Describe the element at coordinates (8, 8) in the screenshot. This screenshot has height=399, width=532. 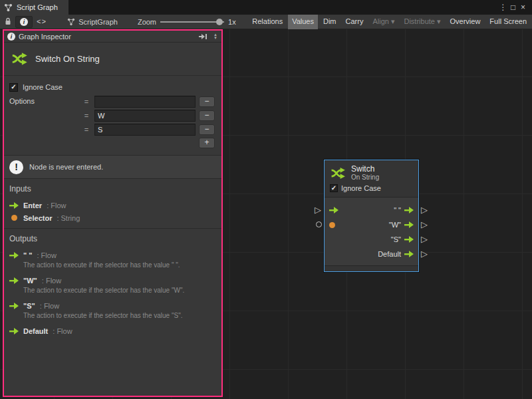
I see `script-graph-icon` at that location.